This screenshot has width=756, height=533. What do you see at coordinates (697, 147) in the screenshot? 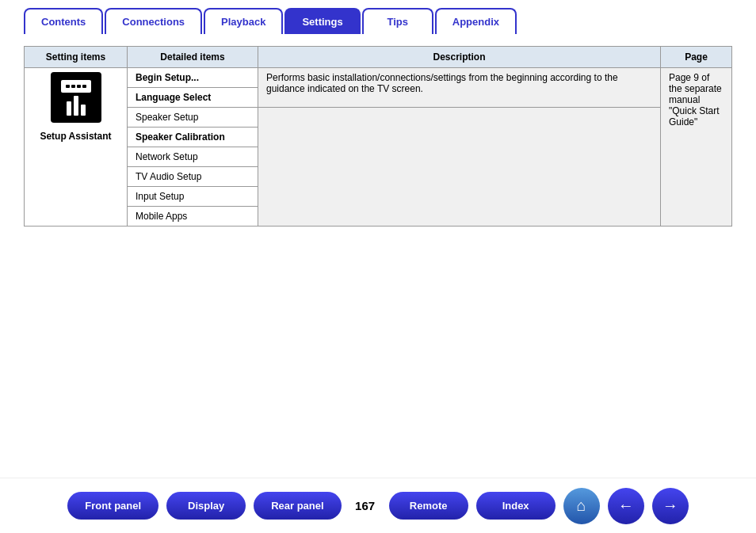
I see `page-ref: Page 9 of the separate manual "Quick Sta…` at bounding box center [697, 147].